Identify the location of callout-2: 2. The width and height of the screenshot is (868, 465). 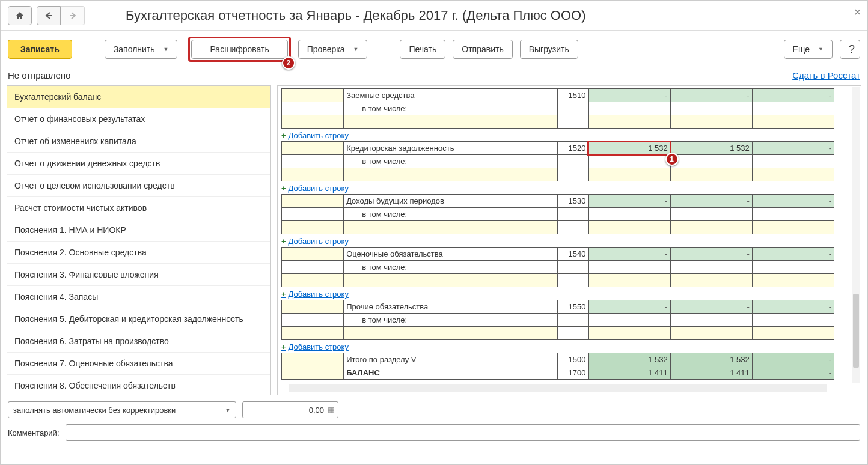
(289, 63).